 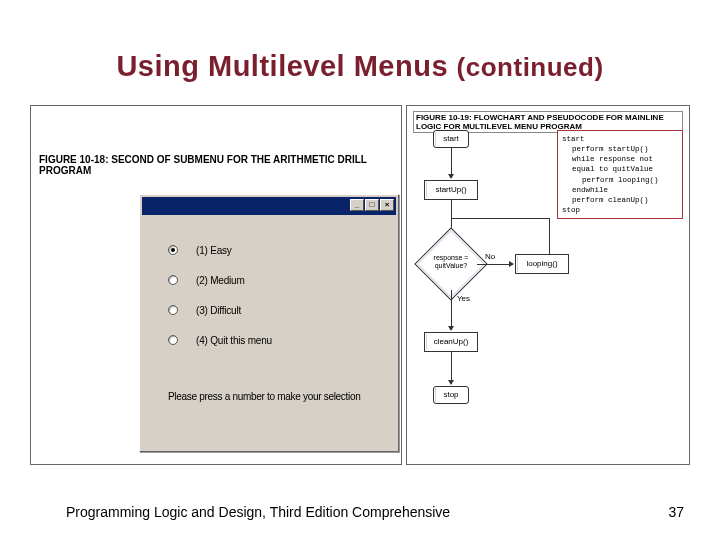 What do you see at coordinates (451, 342) in the screenshot?
I see `flow-cleanup: cleanUp()` at bounding box center [451, 342].